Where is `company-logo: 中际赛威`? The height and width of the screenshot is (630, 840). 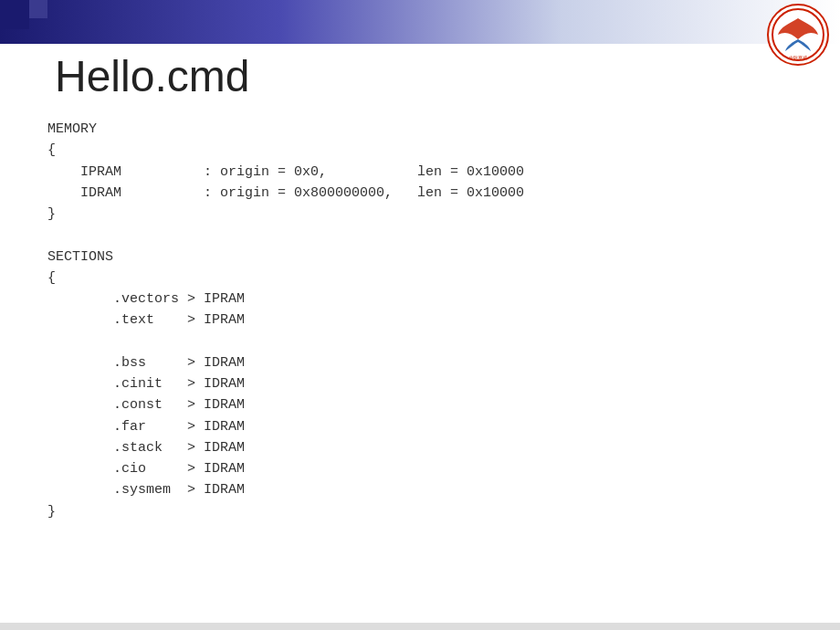
company-logo: 中际赛威 is located at coordinates (798, 35).